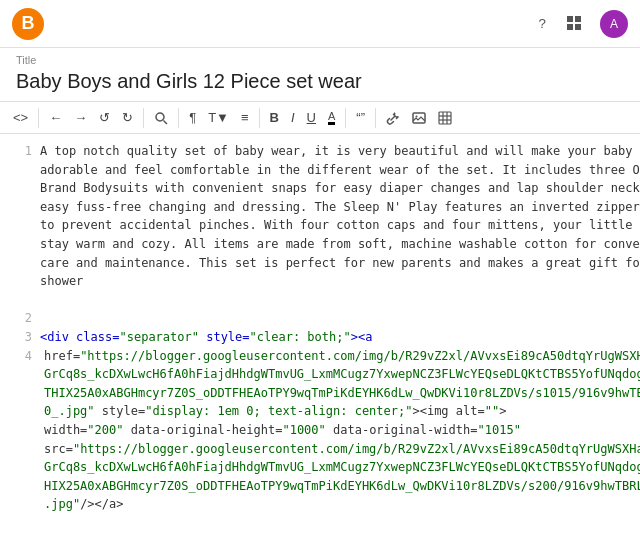 This screenshot has width=640, height=541. What do you see at coordinates (320, 58) in the screenshot?
I see `title-label: Title` at bounding box center [320, 58].